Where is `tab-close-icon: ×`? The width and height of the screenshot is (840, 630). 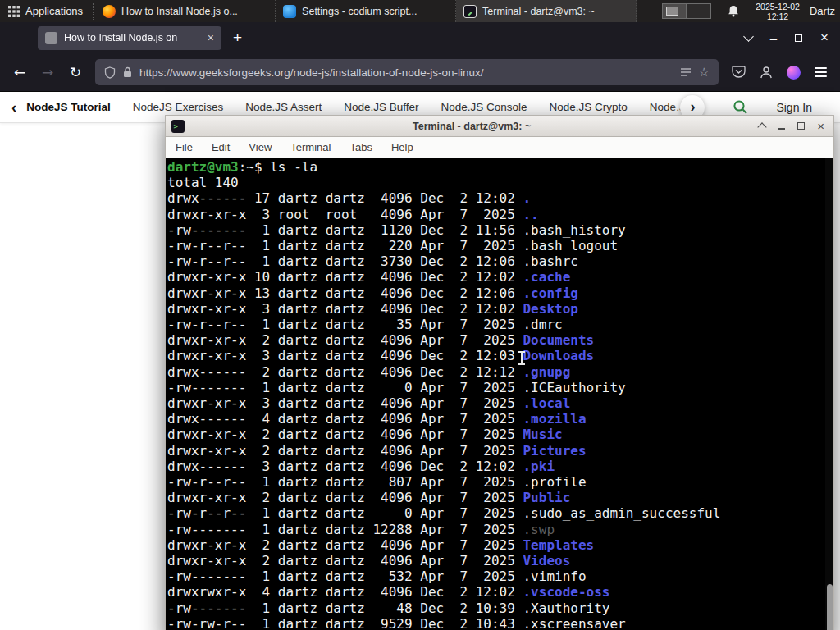 tab-close-icon: × is located at coordinates (211, 38).